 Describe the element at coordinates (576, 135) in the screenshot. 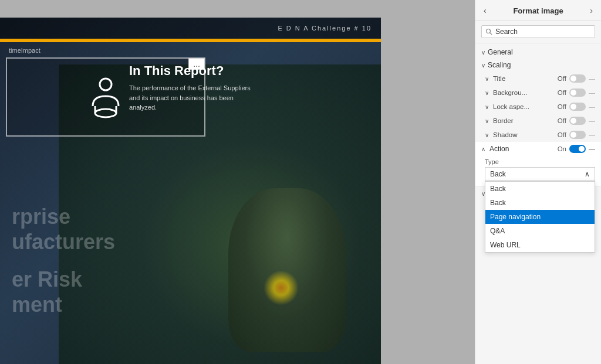

I see `shadow-property-value: Off —` at that location.